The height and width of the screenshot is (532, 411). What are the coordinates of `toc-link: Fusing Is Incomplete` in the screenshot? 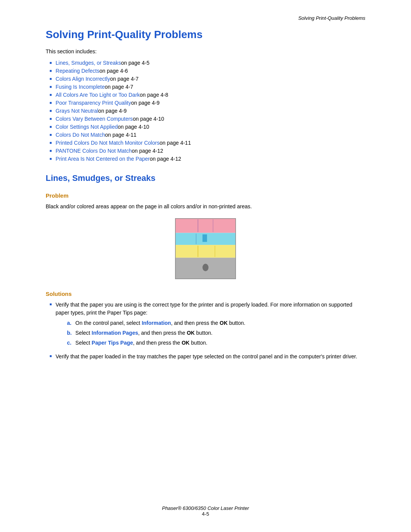 It's located at (80, 87).